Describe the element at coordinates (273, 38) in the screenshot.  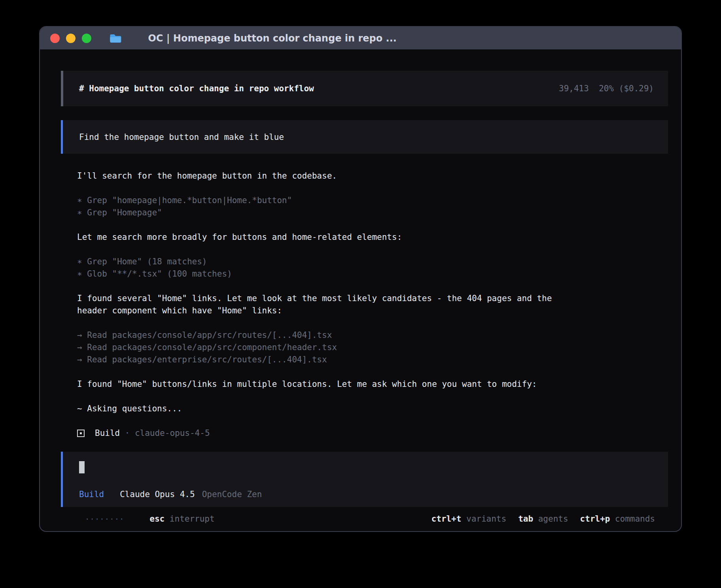
I see `window-title: OC | Homepage button color change in rep…` at that location.